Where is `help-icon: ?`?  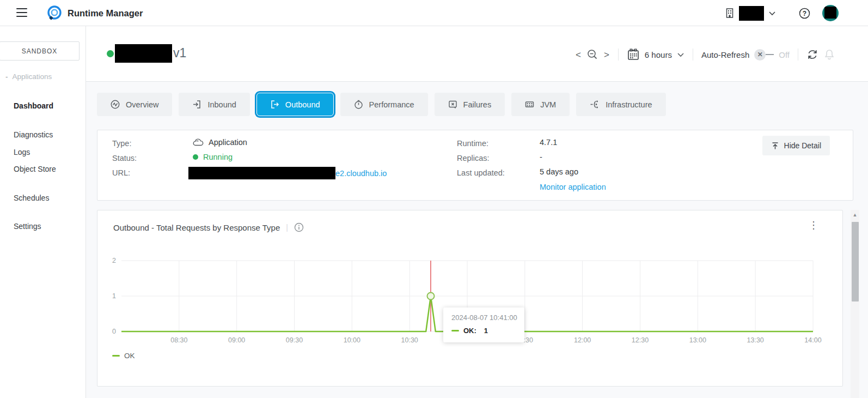
help-icon: ? is located at coordinates (805, 13).